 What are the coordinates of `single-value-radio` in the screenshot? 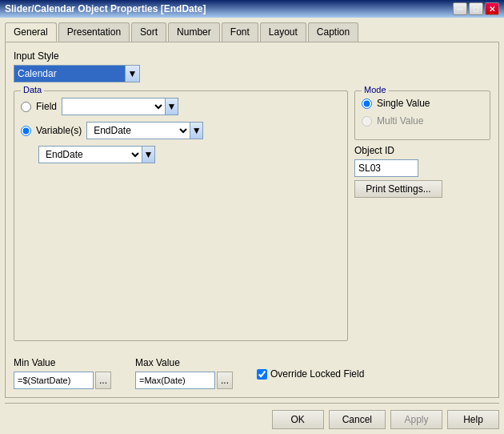 It's located at (366, 104).